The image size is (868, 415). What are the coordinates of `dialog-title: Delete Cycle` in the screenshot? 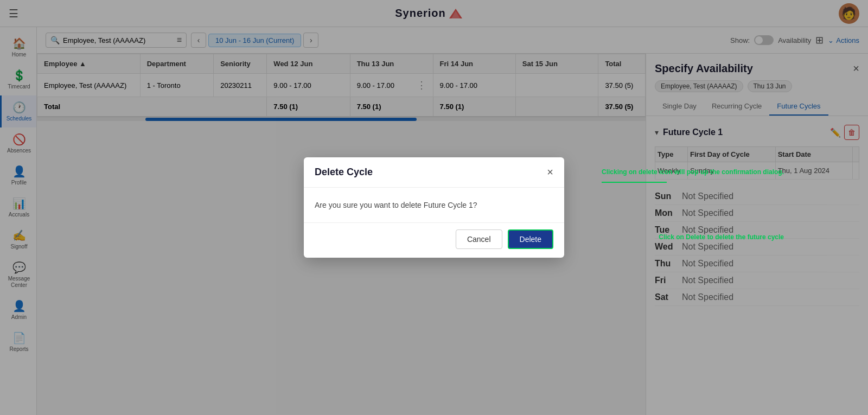 It's located at (344, 173).